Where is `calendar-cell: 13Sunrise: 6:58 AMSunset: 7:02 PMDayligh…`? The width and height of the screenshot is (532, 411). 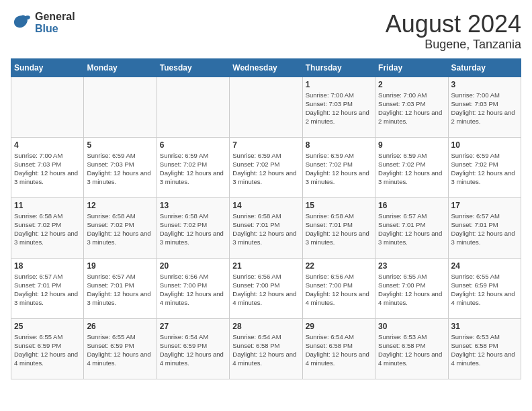 calendar-cell: 13Sunrise: 6:58 AMSunset: 7:02 PMDayligh… is located at coordinates (193, 228).